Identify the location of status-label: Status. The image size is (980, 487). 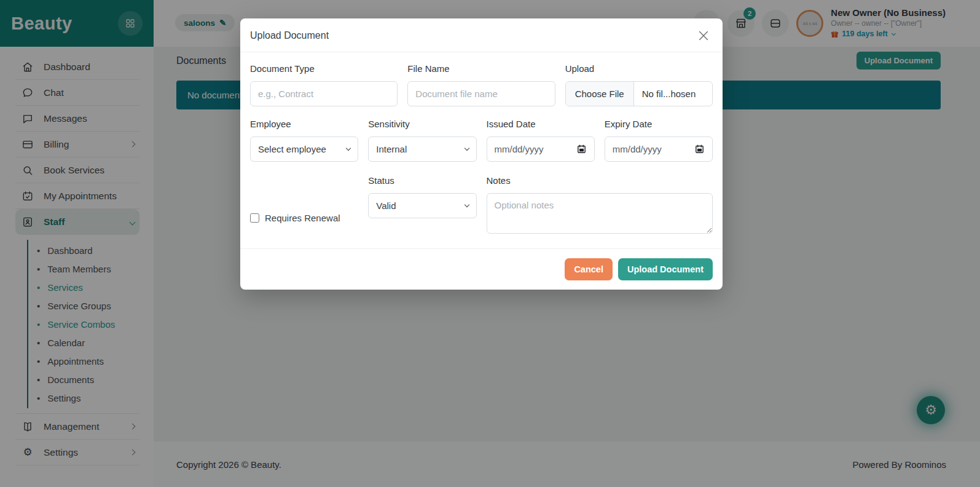
(422, 181).